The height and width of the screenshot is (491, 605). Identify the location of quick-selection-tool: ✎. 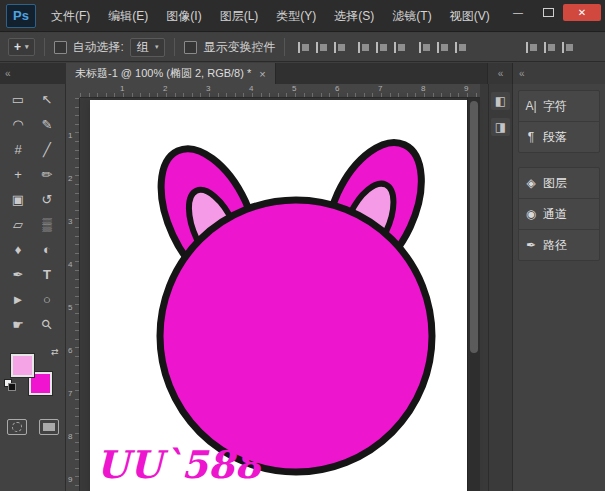
(48, 124).